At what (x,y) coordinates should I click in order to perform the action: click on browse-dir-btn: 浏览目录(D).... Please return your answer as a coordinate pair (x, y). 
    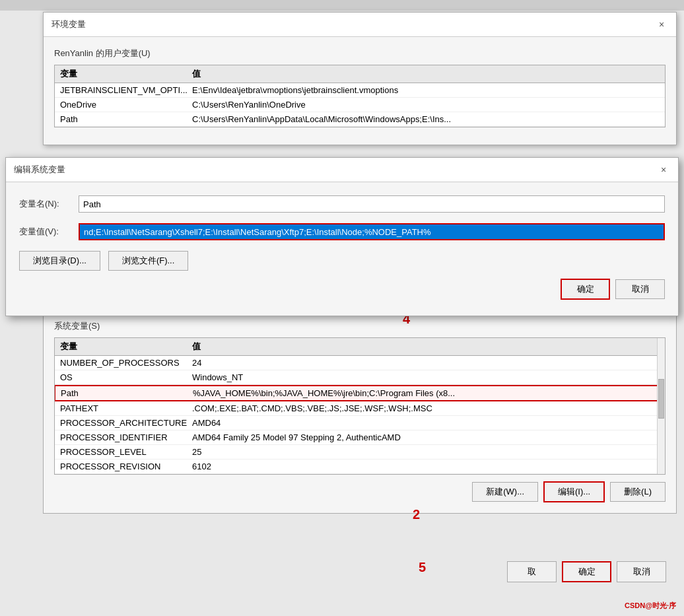
    Looking at the image, I should click on (59, 261).